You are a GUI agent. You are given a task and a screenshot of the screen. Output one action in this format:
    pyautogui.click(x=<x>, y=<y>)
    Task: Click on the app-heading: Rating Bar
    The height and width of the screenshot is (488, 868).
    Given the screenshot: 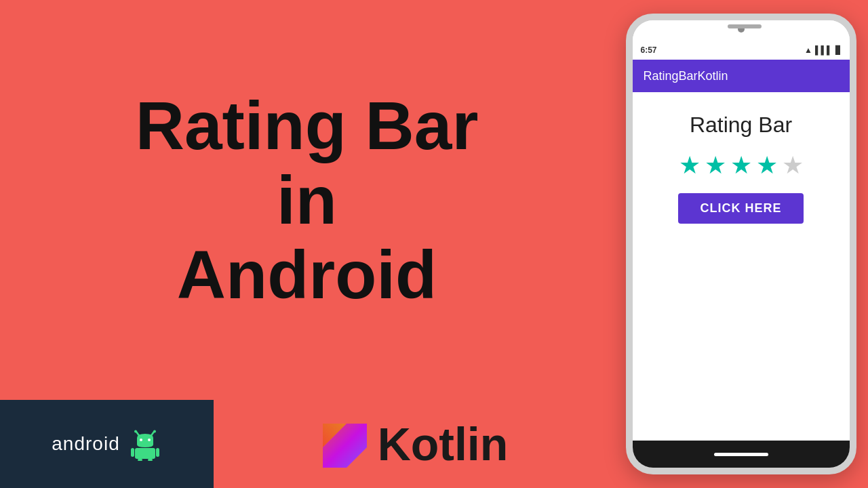 What is the action you would take?
    pyautogui.click(x=741, y=125)
    